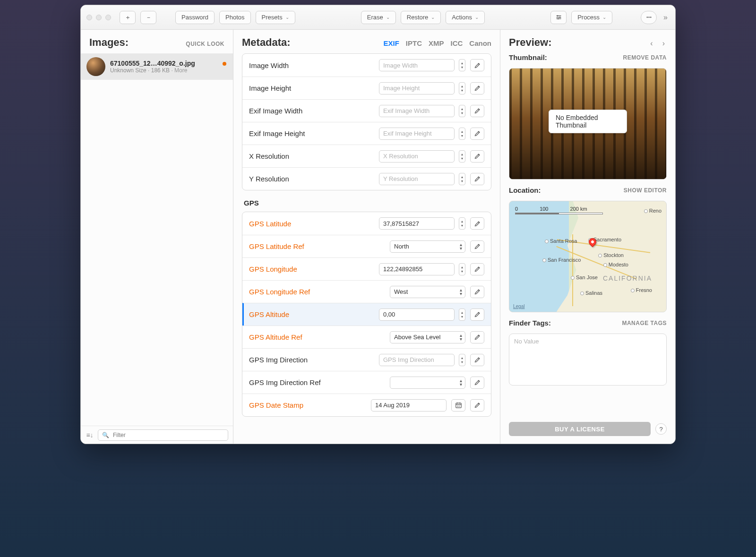 The image size is (756, 557). Describe the element at coordinates (417, 134) in the screenshot. I see `meta-value-field: Exif Image Height` at that location.